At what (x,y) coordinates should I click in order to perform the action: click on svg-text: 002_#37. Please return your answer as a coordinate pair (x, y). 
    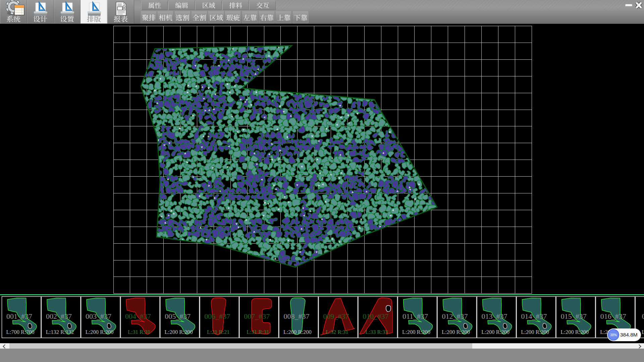
    Looking at the image, I should click on (59, 316).